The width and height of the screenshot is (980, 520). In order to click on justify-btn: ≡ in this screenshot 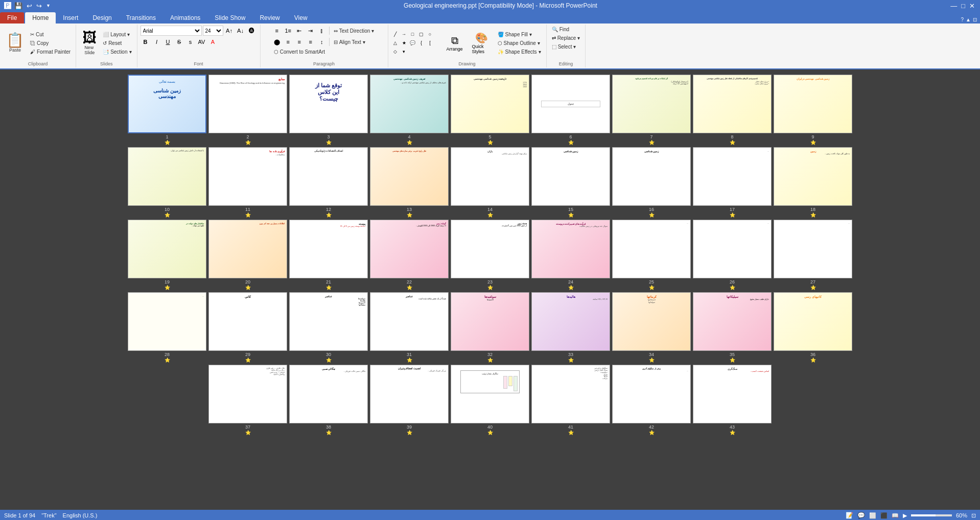, I will do `click(311, 42)`.